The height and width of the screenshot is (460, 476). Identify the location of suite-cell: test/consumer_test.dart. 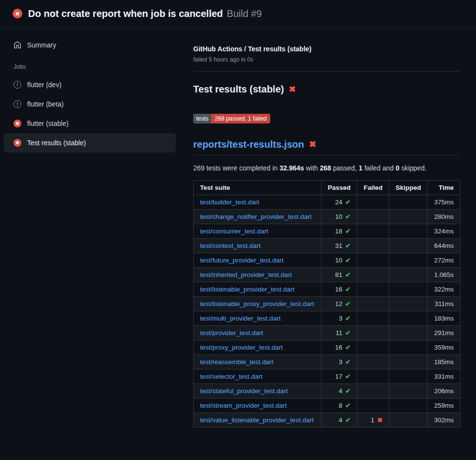
(258, 231).